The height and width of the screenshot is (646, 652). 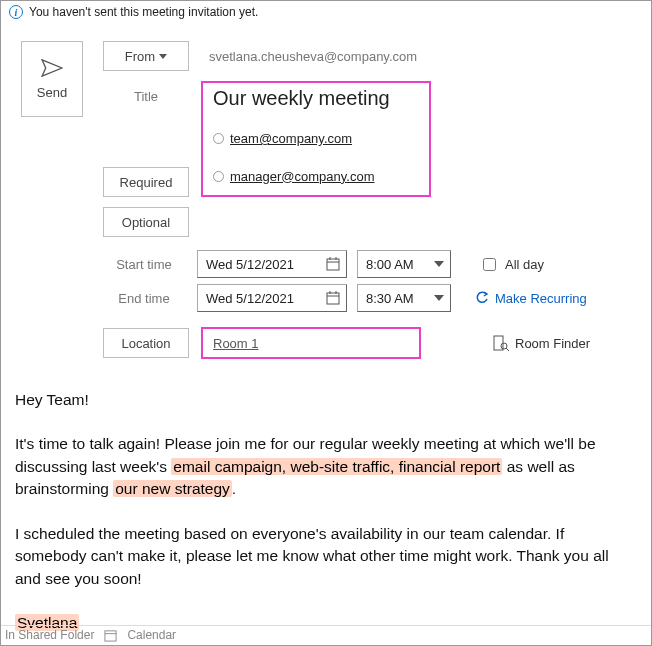 What do you see at coordinates (482, 298) in the screenshot?
I see `recurring-icon` at bounding box center [482, 298].